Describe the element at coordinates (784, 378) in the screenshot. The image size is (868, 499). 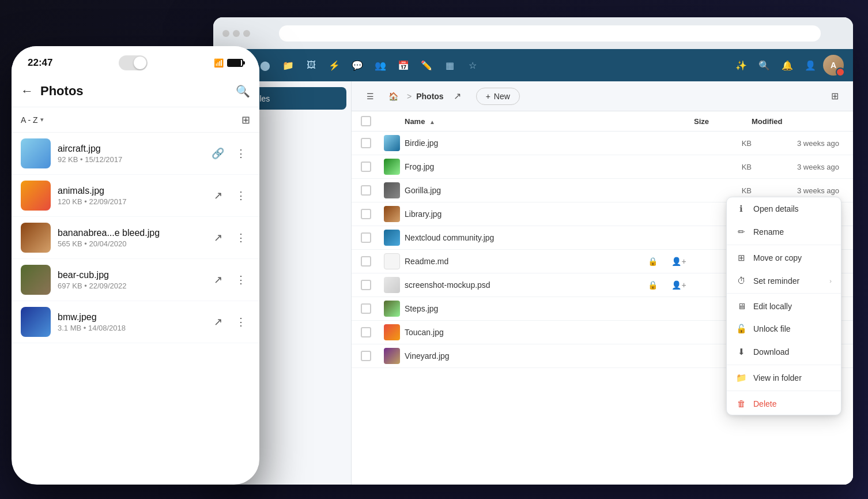
I see `context-menu-item-view-in-folder: 📁 View in folder` at that location.